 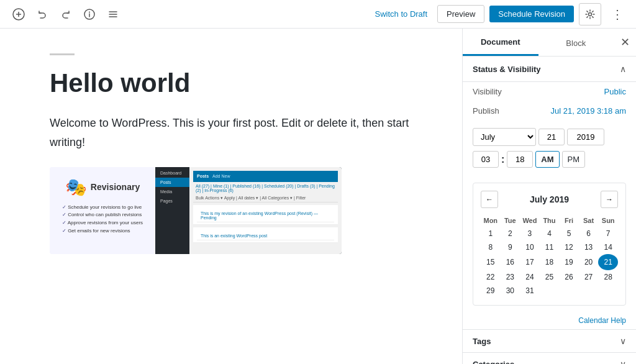 I want to click on categories-chevron-icon: ∨, so click(x=623, y=362).